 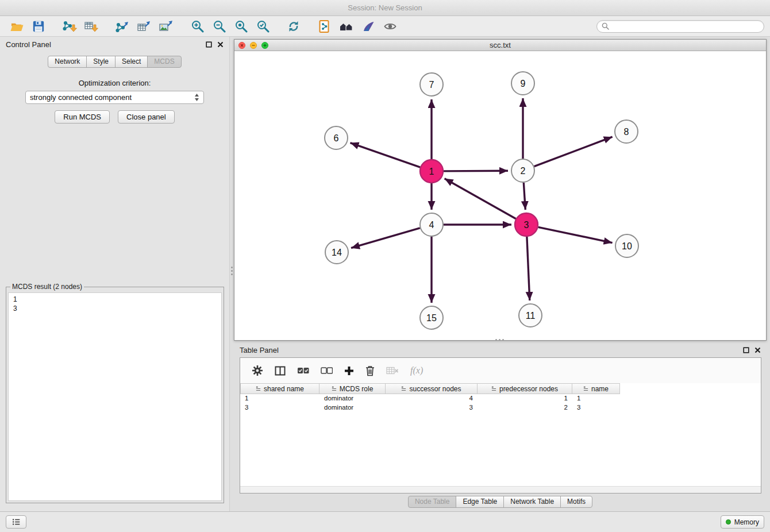 What do you see at coordinates (47, 287) in the screenshot?
I see `mcds-result-title: MCDS result (2 nodes)` at bounding box center [47, 287].